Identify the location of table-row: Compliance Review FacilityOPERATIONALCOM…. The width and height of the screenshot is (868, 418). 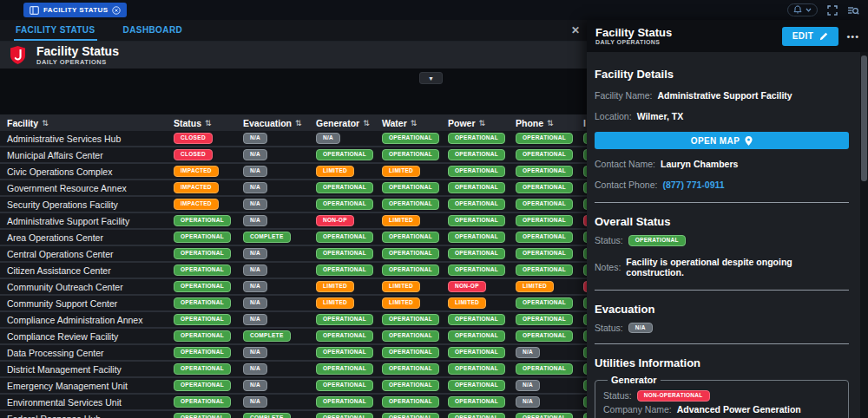
(293, 336).